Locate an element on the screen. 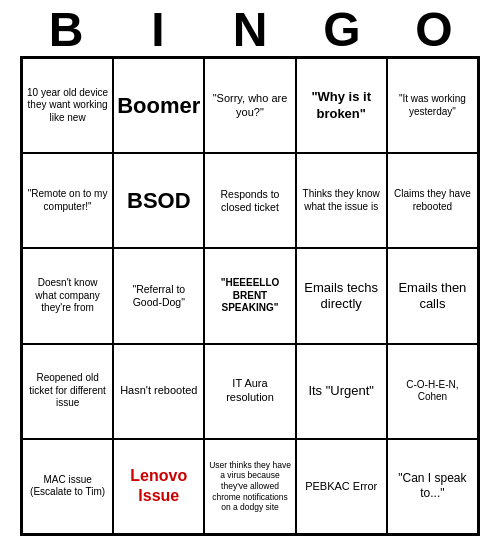 Image resolution: width=500 pixels, height=544 pixels. cell-15: Reopened old ticket for different issue is located at coordinates (68, 392).